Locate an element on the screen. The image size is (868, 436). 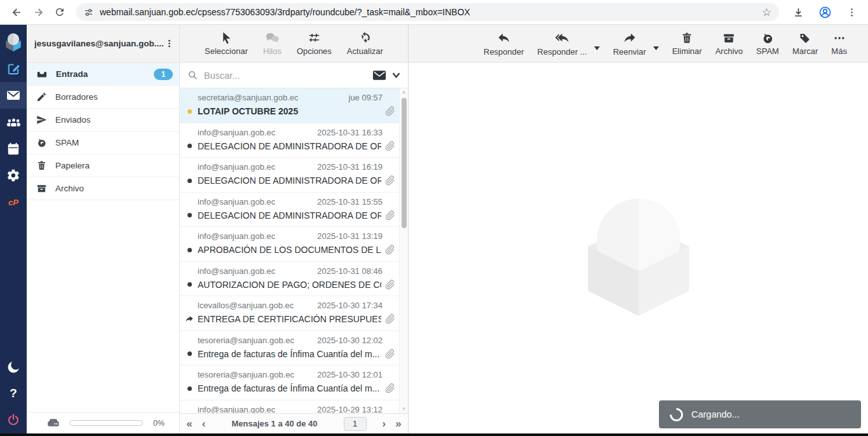
forwarded-status-icon is located at coordinates (189, 319).